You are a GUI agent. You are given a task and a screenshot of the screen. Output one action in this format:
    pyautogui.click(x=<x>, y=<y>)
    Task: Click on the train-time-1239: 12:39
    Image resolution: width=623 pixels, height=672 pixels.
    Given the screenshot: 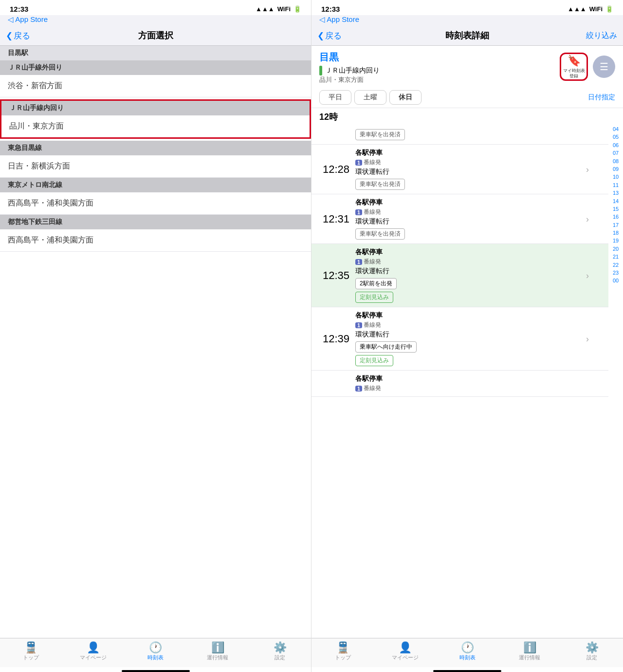 What is the action you would take?
    pyautogui.click(x=333, y=339)
    